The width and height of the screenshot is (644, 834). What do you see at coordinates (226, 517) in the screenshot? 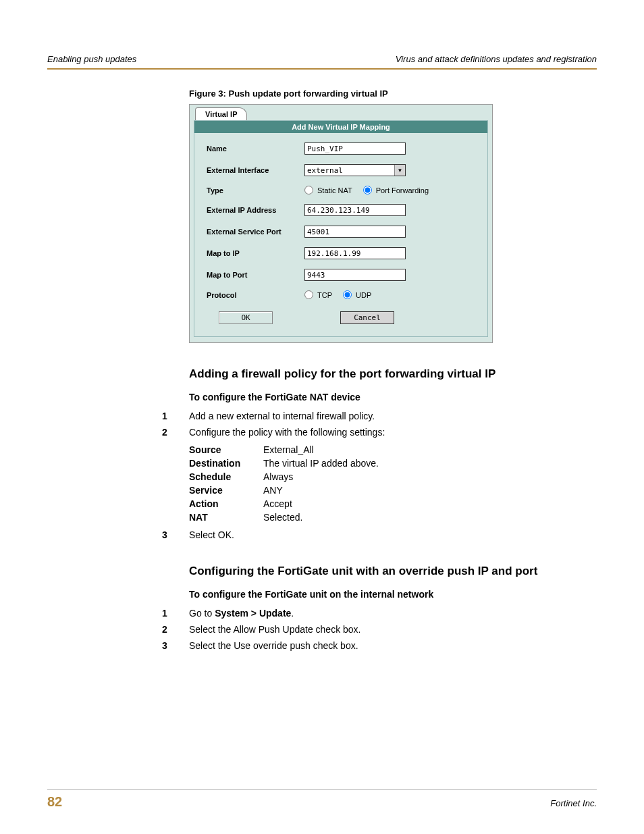
I see `settings-key: NAT` at bounding box center [226, 517].